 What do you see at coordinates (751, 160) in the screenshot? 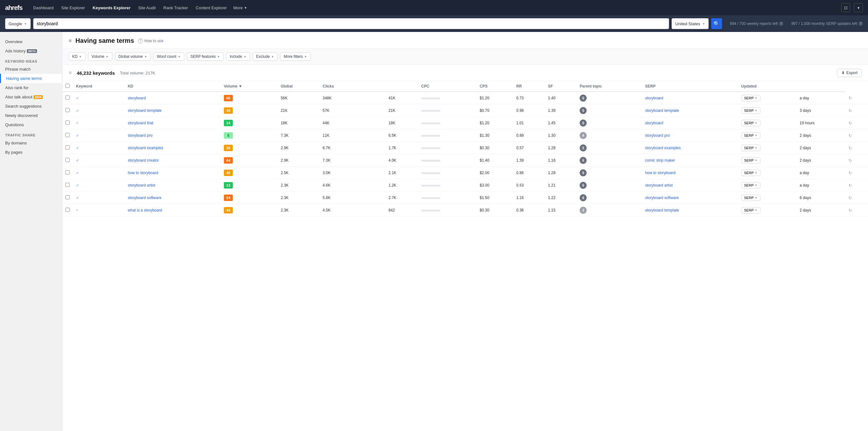
I see `serp-button-5: SERP ▼` at bounding box center [751, 160].